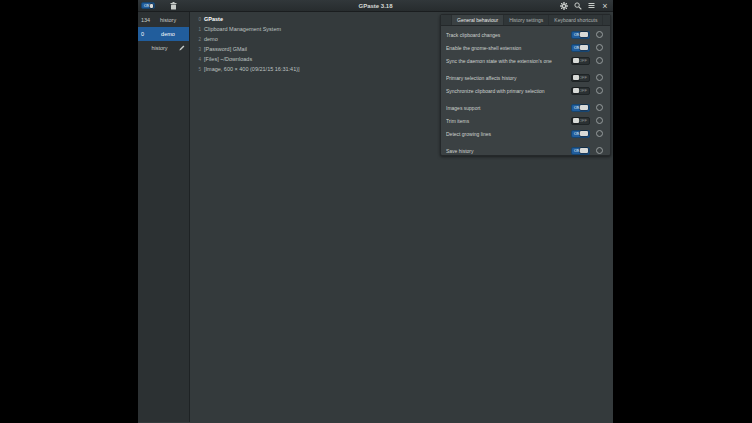  Describe the element at coordinates (508, 134) in the screenshot. I see `setting-label: Detect growing lines` at that location.